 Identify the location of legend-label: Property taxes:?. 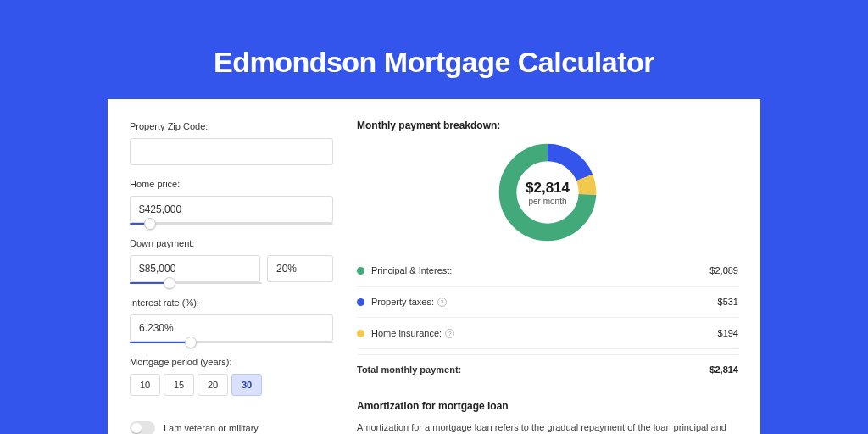
(544, 302).